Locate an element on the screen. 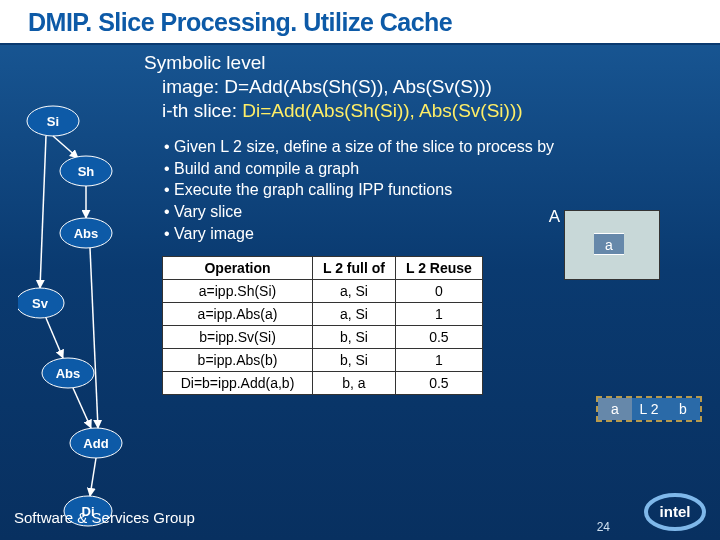  cell-full: b, a is located at coordinates (354, 384).